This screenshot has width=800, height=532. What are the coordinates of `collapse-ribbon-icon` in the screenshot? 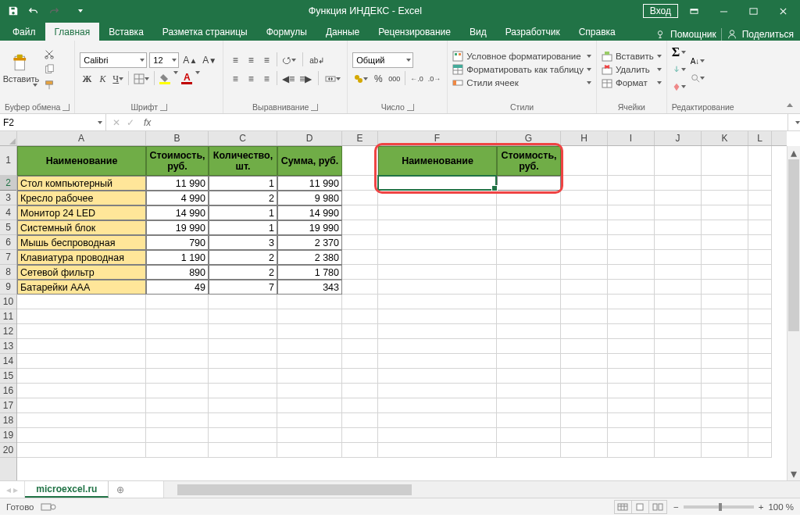 It's located at (790, 105).